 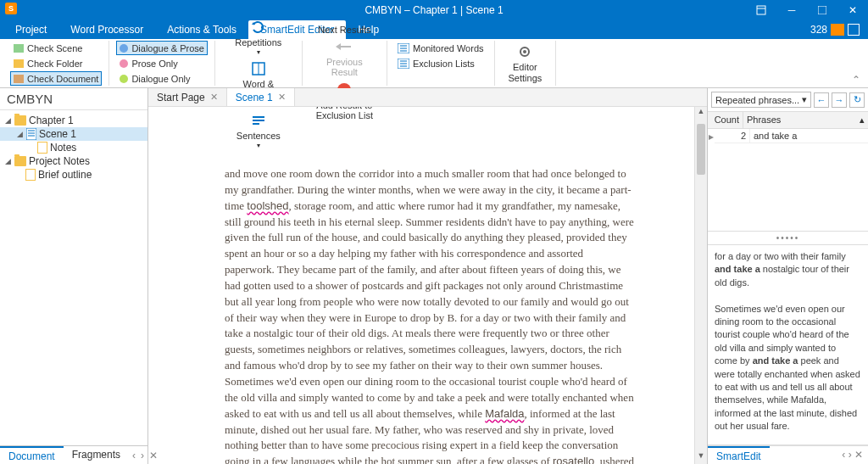 What do you see at coordinates (732, 136) in the screenshot?
I see `row-count: 2` at bounding box center [732, 136].